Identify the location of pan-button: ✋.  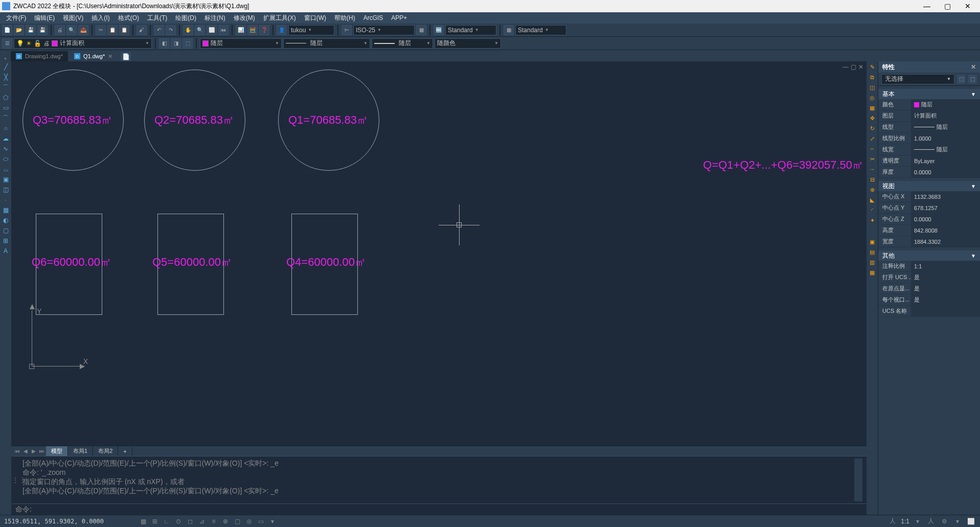
(188, 30).